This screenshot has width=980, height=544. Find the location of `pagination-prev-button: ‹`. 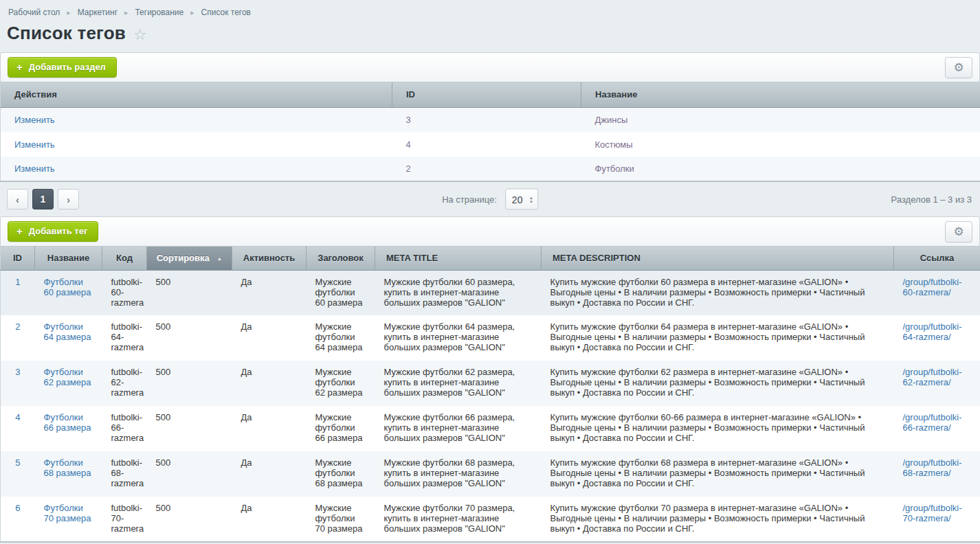

pagination-prev-button: ‹ is located at coordinates (18, 199).